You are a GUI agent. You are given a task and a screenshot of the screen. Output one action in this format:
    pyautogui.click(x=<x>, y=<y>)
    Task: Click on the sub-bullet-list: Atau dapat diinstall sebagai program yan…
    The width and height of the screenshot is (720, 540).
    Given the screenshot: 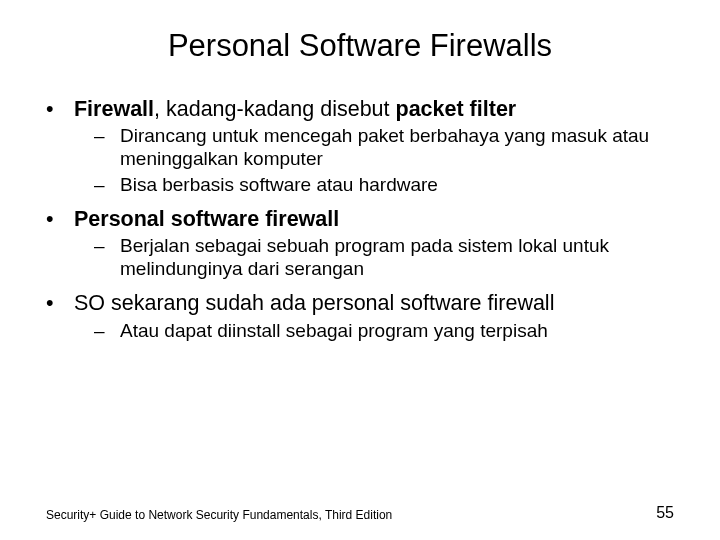 What is the action you would take?
    pyautogui.click(x=371, y=330)
    